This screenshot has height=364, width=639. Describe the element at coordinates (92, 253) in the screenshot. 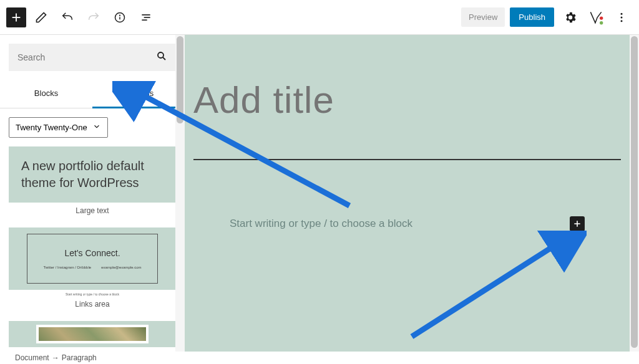

I see `links-title: Let's Connect.` at that location.